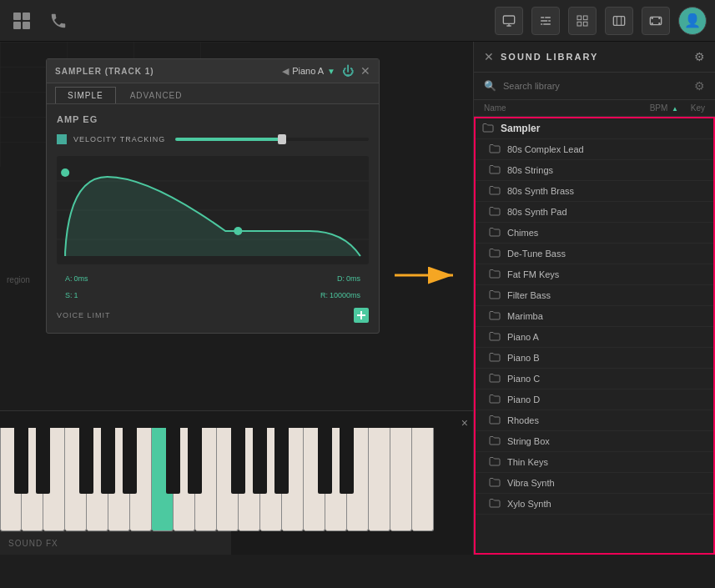  What do you see at coordinates (365, 71) in the screenshot?
I see `sampler-close-button: ✕` at bounding box center [365, 71].